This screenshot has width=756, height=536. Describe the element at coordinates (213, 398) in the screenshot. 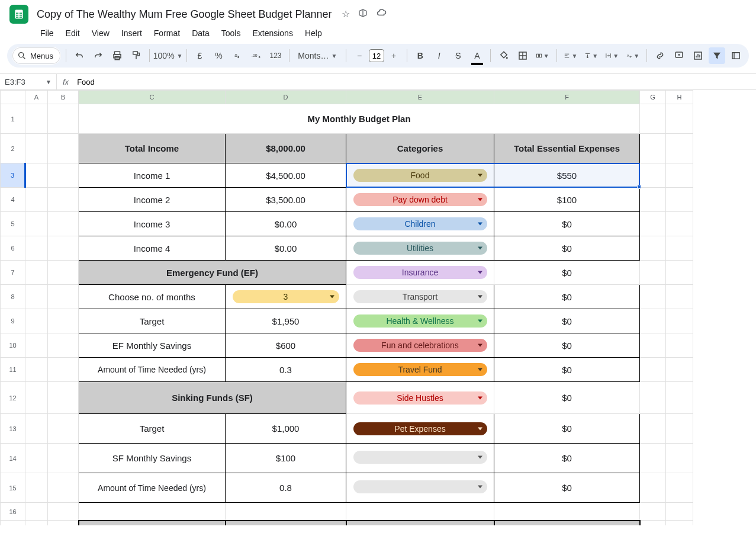

I see `sf-header: Sinking Funds (SF)` at that location.